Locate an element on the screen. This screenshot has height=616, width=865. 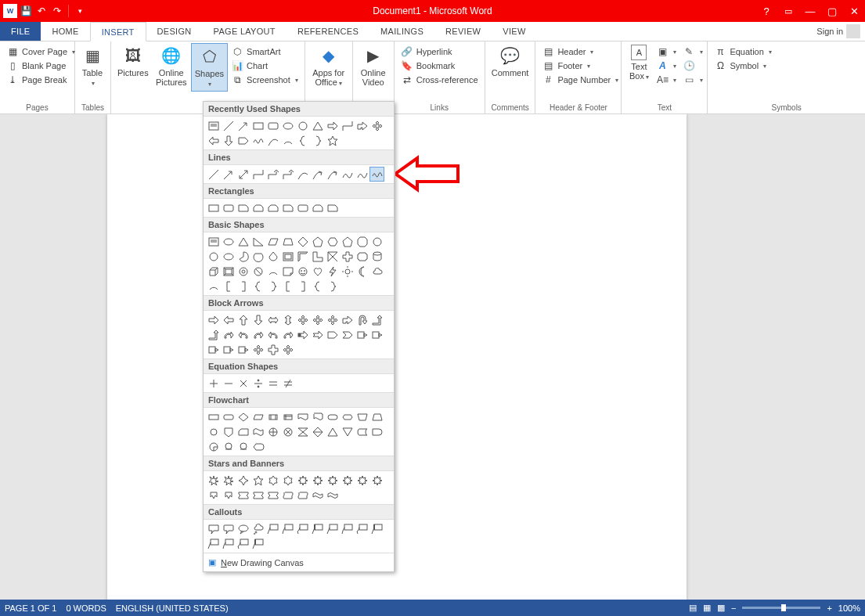
tab-home: HOME is located at coordinates (65, 31).